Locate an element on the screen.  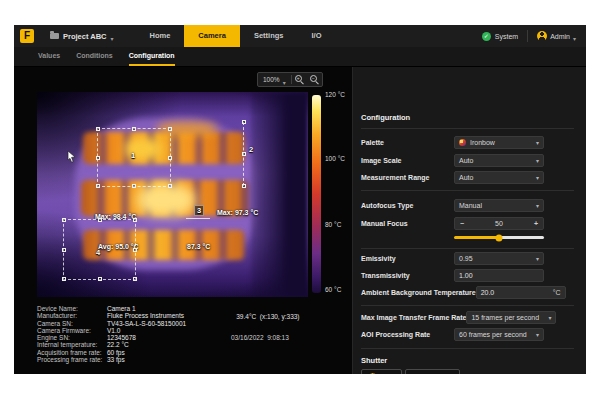
device-info-row: Manufacturer: Fluke Process Instruments is located at coordinates (127, 316).